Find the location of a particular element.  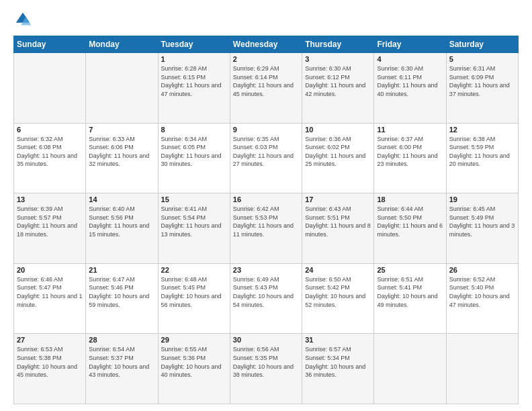

day-number: 30 is located at coordinates (266, 340).